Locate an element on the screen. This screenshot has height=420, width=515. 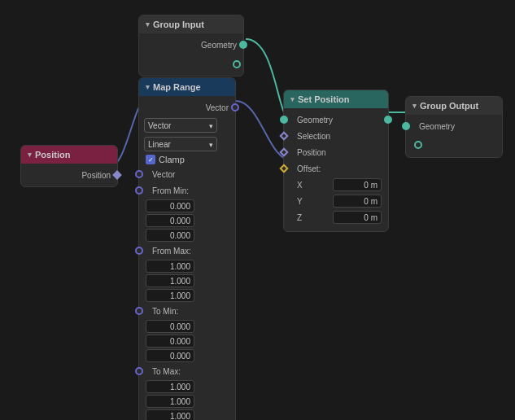
from-min-z: 0.000 is located at coordinates (170, 235).